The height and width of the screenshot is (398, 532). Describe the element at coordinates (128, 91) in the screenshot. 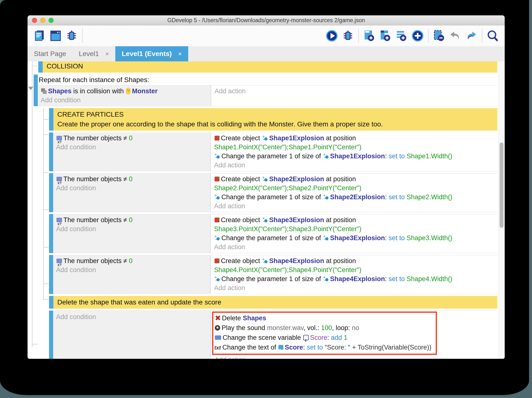

I see `monster-object-icon` at that location.